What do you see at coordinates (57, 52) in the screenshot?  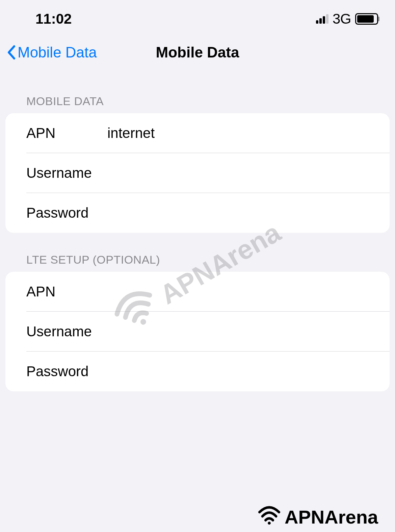 I see `back-label: Mobile Data` at bounding box center [57, 52].